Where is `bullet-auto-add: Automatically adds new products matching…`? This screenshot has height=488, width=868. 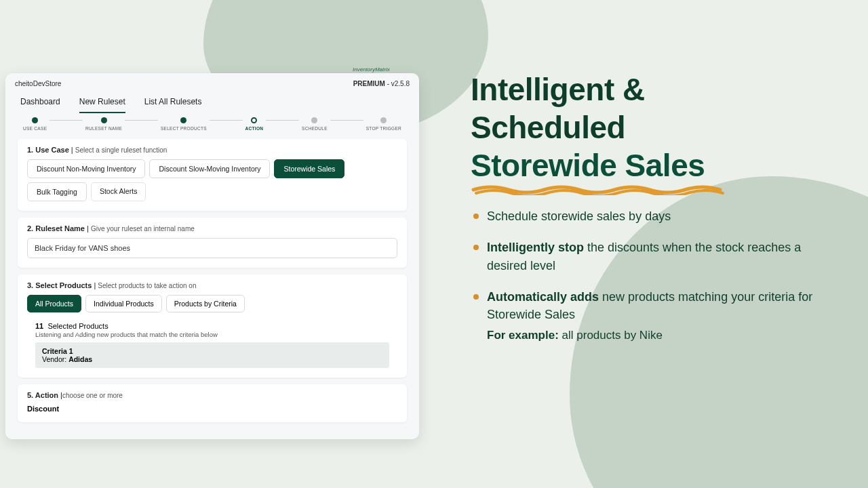
bullet-auto-add: Automatically adds new products matching… is located at coordinates (650, 306).